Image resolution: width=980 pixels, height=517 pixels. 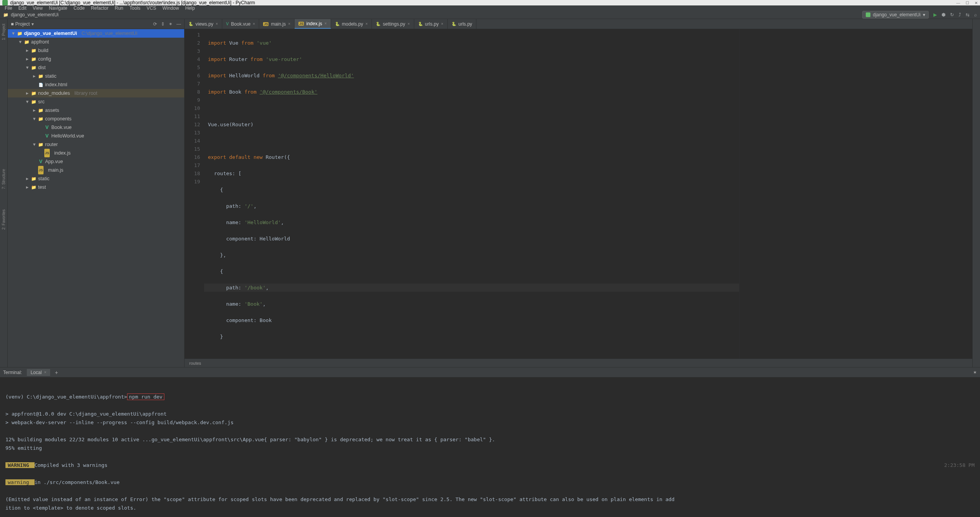 I want to click on structure-tool-tab: 7: Structure, so click(x=4, y=179).